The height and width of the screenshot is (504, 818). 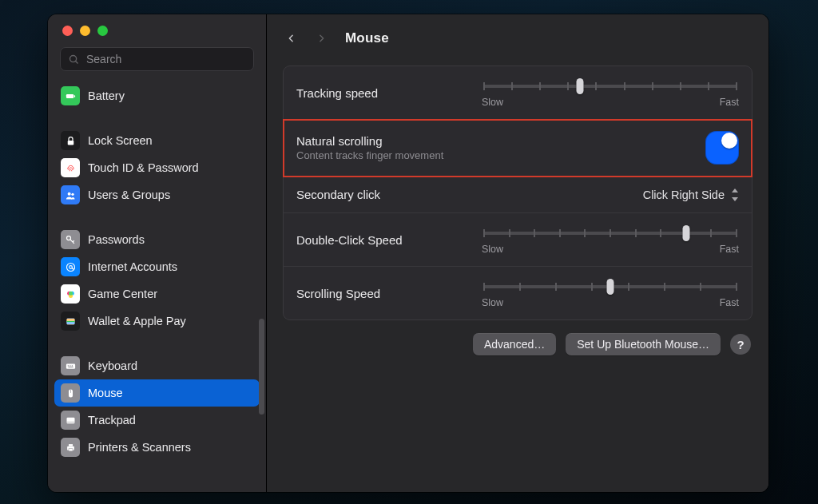 What do you see at coordinates (166, 59) in the screenshot?
I see `search-input` at bounding box center [166, 59].